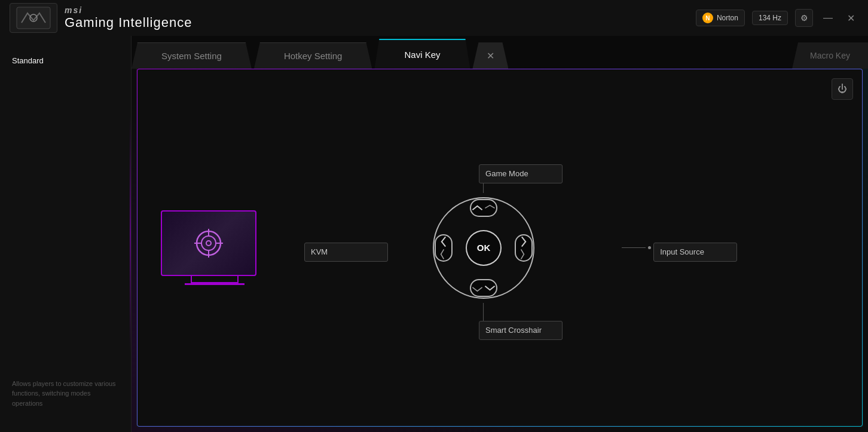 The width and height of the screenshot is (868, 432). What do you see at coordinates (658, 248) in the screenshot?
I see `input-source-wrapper: Input Source ▼` at bounding box center [658, 248].